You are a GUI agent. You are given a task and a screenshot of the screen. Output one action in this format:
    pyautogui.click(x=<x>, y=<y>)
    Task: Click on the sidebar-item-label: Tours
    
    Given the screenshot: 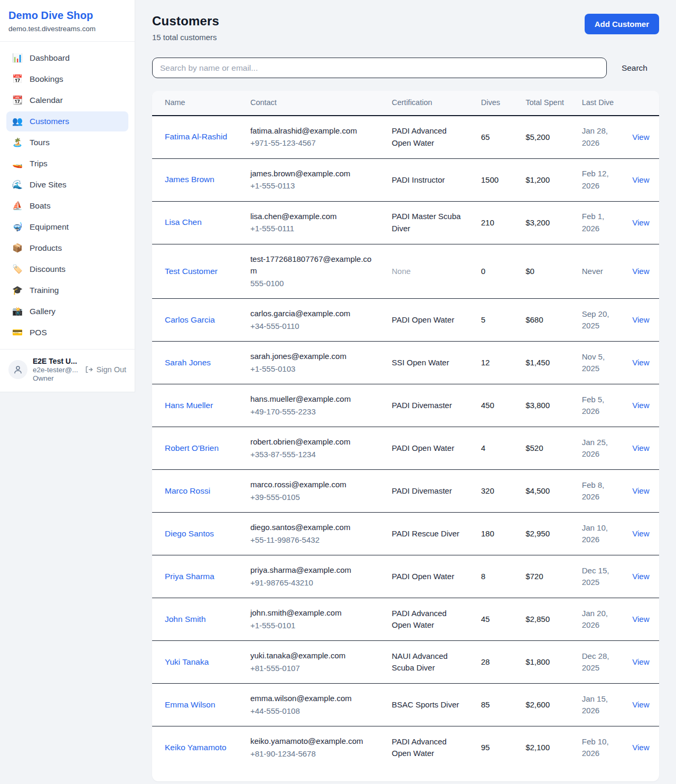 What is the action you would take?
    pyautogui.click(x=40, y=143)
    